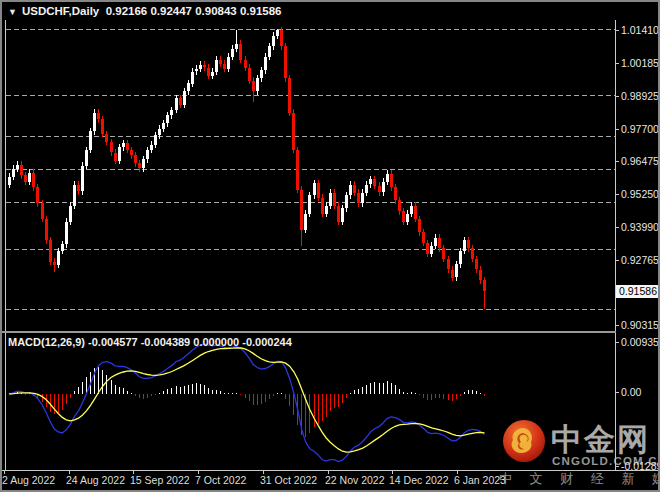  What do you see at coordinates (330, 470) in the screenshot?
I see `time-axis-line` at bounding box center [330, 470].